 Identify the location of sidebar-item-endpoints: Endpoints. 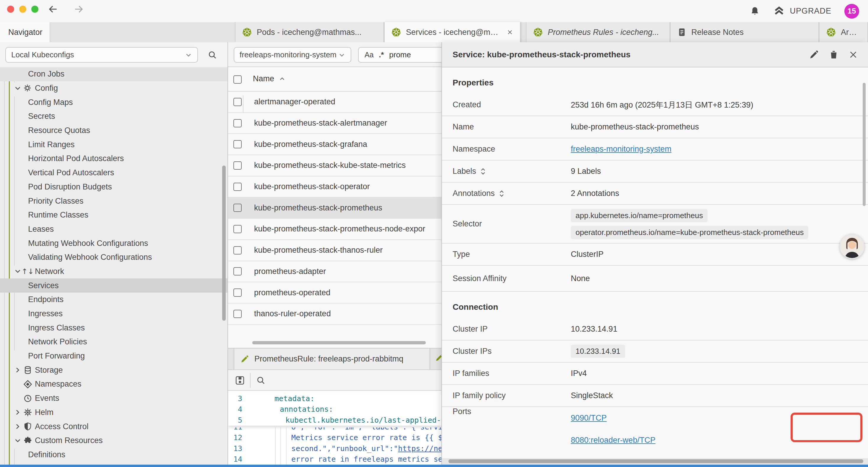
(114, 300).